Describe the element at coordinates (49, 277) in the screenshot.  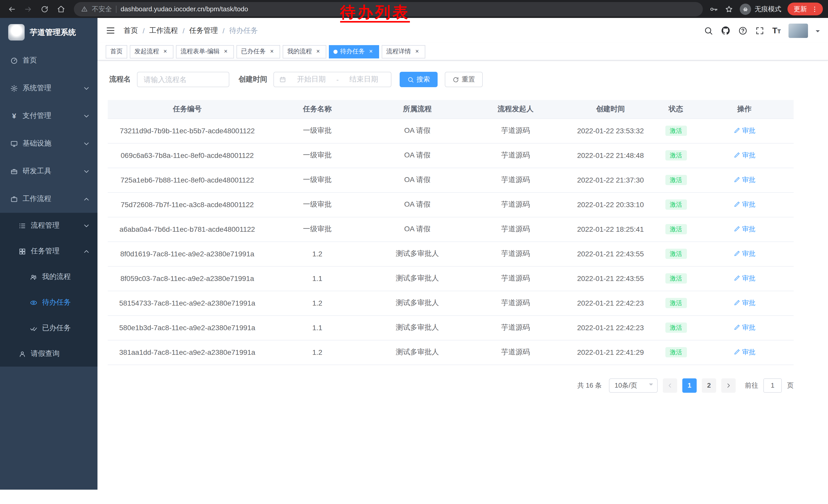
I see `sidebar-item-my-process: 我的流程` at that location.